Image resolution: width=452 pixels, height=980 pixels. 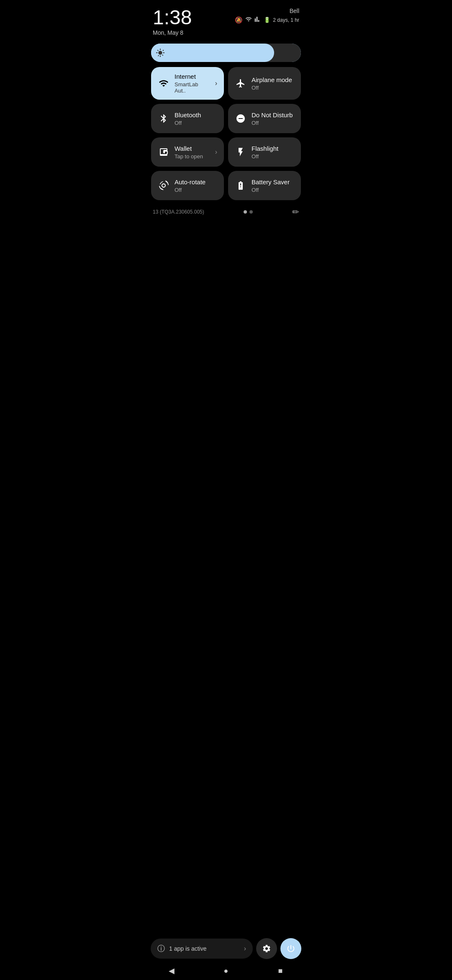 I want to click on tile-bluetooth-text: Bluetooth Off, so click(x=196, y=119).